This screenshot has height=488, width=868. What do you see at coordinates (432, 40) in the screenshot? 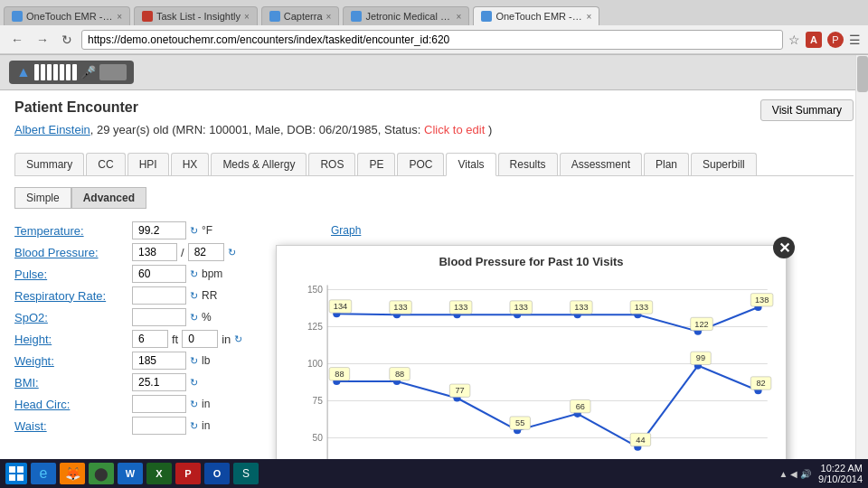
I see `address-input` at bounding box center [432, 40].